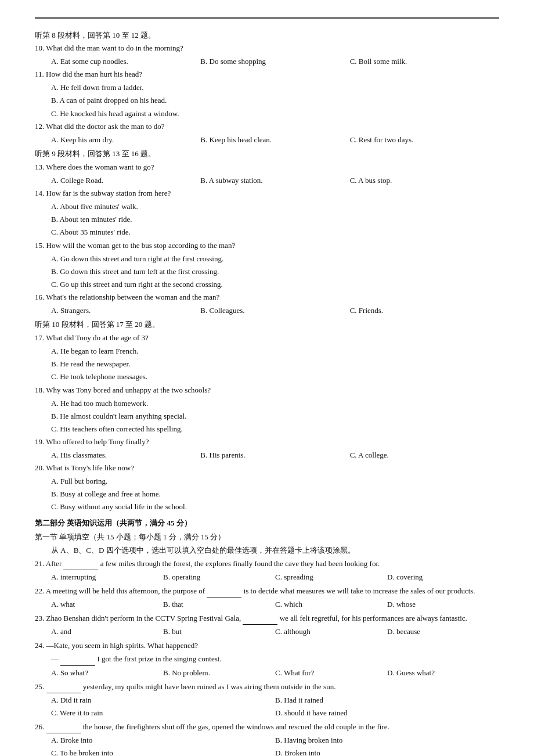  What do you see at coordinates (331, 632) in the screenshot?
I see `q23-optC: C. although` at bounding box center [331, 632].